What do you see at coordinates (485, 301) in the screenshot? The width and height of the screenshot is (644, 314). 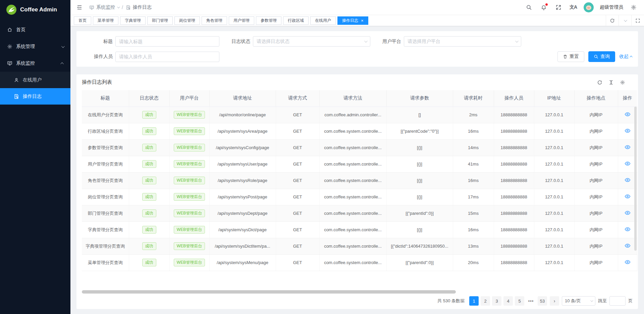 I see `page-button: 2` at bounding box center [485, 301].